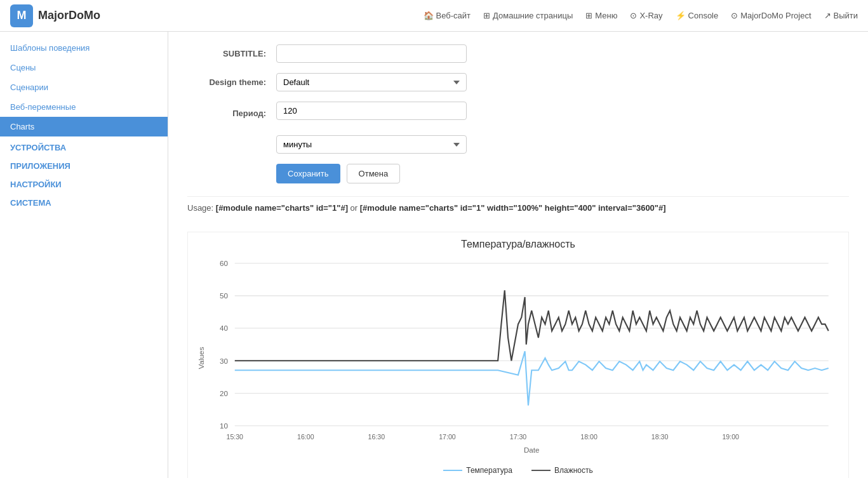  What do you see at coordinates (518, 437) in the screenshot?
I see `svg-text: 17:30` at bounding box center [518, 437].